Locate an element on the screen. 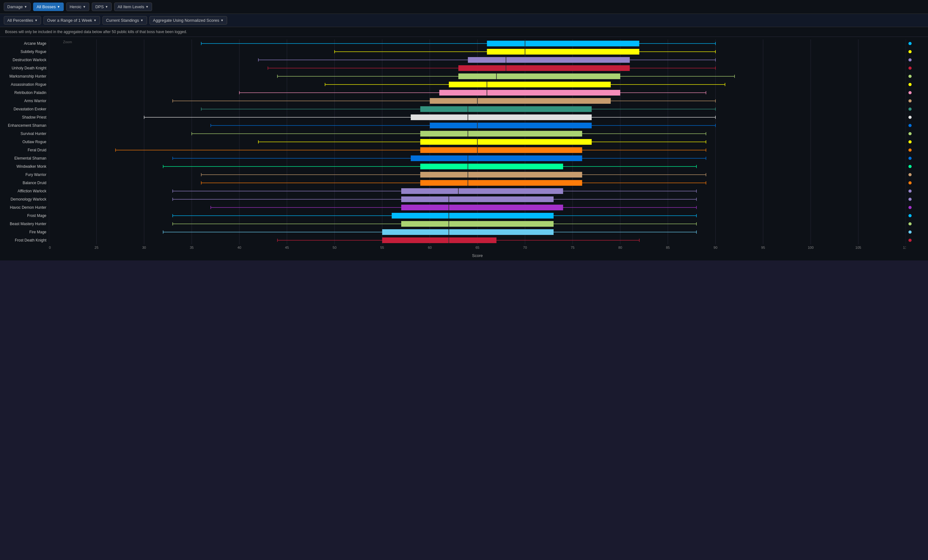  x-tick: 45 is located at coordinates (287, 247).